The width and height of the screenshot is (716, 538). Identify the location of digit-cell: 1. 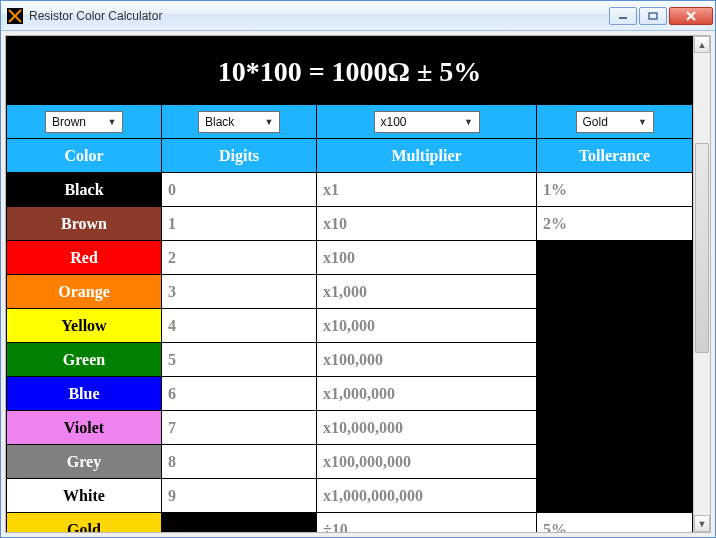
(240, 224).